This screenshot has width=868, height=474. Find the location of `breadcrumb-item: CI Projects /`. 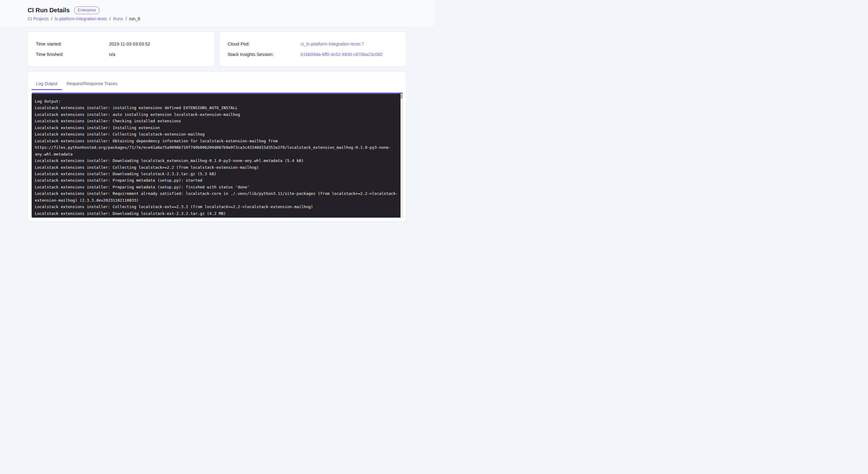

breadcrumb-item: CI Projects / is located at coordinates (41, 19).